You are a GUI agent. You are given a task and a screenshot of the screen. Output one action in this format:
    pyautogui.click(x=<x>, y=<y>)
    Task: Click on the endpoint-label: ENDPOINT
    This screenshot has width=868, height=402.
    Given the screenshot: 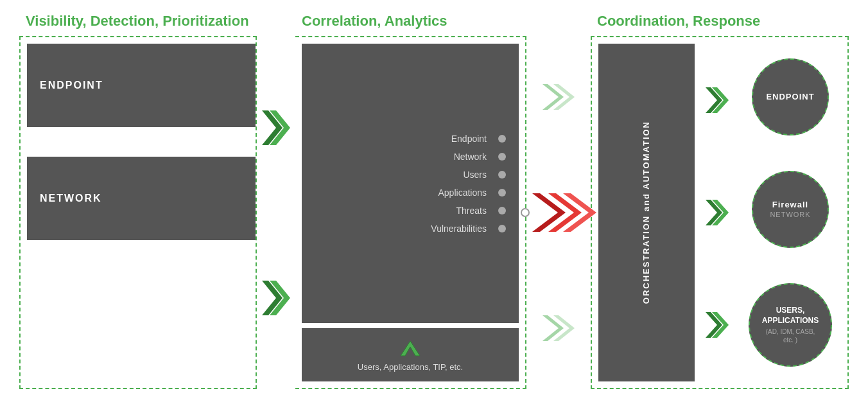 What is the action you would take?
    pyautogui.click(x=72, y=85)
    